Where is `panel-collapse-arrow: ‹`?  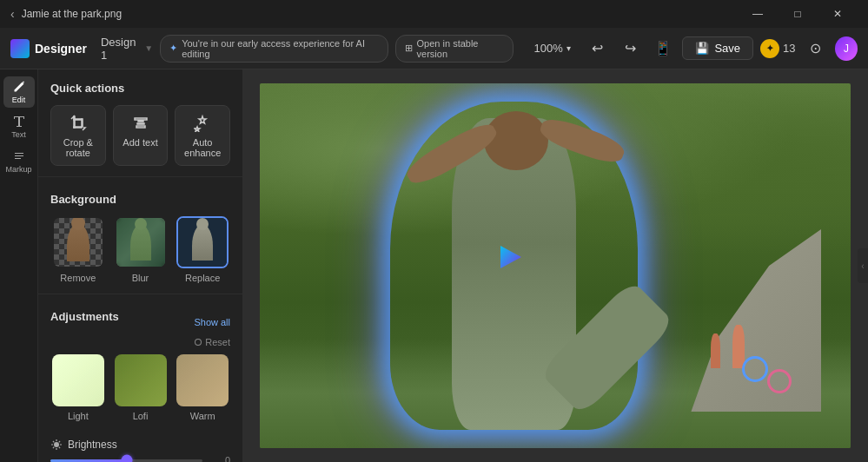 panel-collapse-arrow: ‹ is located at coordinates (863, 266).